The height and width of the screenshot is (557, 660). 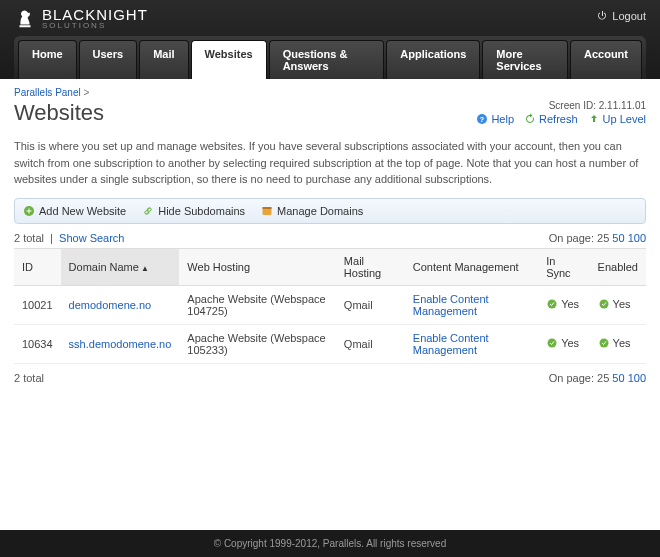 I want to click on cell-id: 10634, so click(x=38, y=344).